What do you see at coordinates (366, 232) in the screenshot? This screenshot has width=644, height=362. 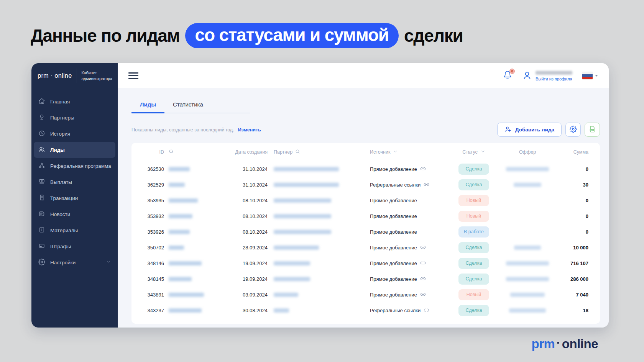 I see `table-row: 35392608.10.2024Прямое добавлениеВ работ…` at bounding box center [366, 232].